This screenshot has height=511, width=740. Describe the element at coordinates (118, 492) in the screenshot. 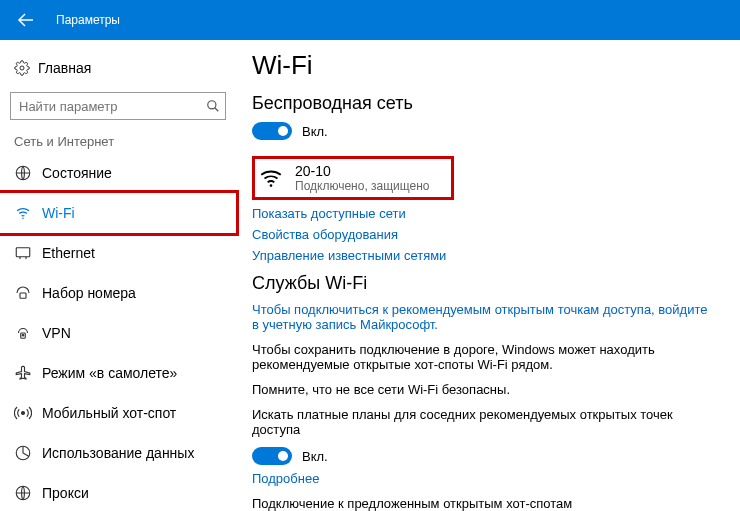

I see `sidebar-item-proxy: Прокси` at that location.